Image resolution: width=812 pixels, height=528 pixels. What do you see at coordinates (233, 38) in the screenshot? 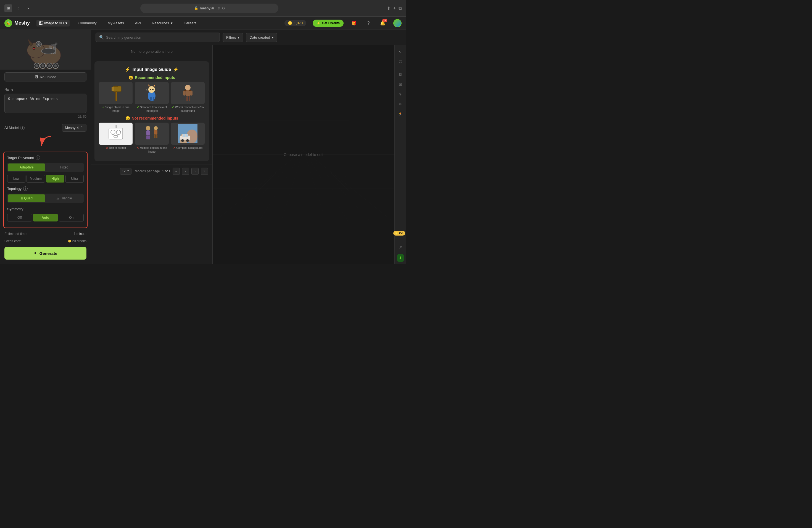
I see `filters-button: Filters ▾` at bounding box center [233, 38].